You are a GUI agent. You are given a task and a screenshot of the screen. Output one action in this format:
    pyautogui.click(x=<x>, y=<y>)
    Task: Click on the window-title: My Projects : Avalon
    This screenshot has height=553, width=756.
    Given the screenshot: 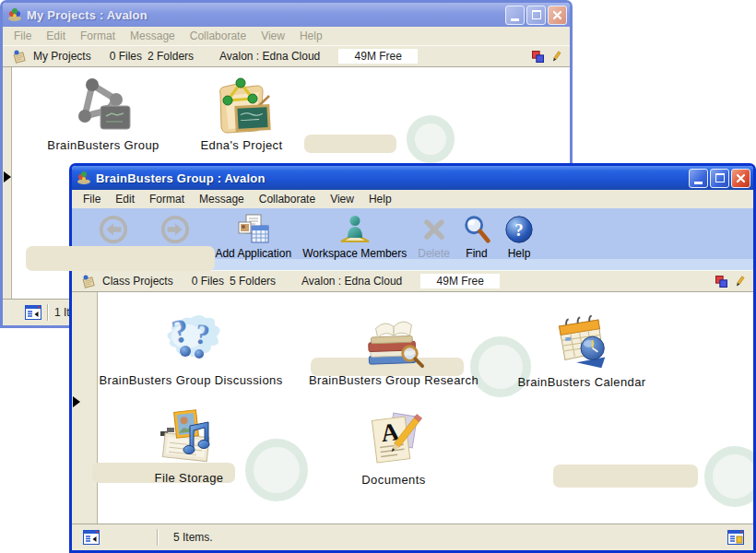 What is the action you would take?
    pyautogui.click(x=264, y=15)
    